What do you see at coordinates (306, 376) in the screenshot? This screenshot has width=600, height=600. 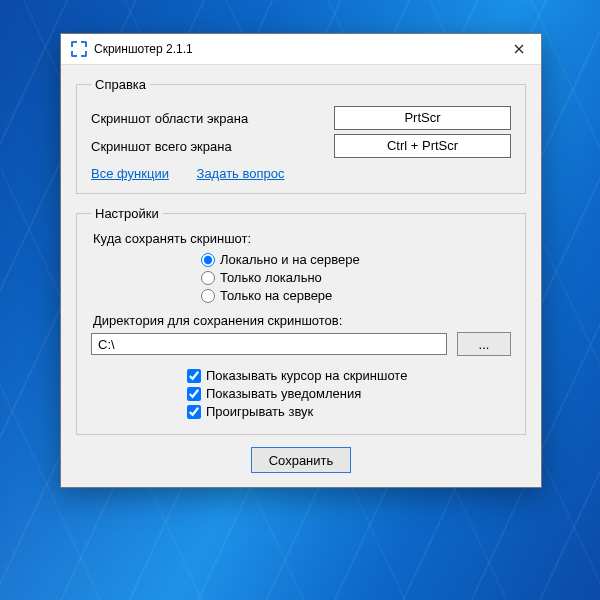 I see `check-show-cursor-label: Показывать курсор на скриншоте` at bounding box center [306, 376].